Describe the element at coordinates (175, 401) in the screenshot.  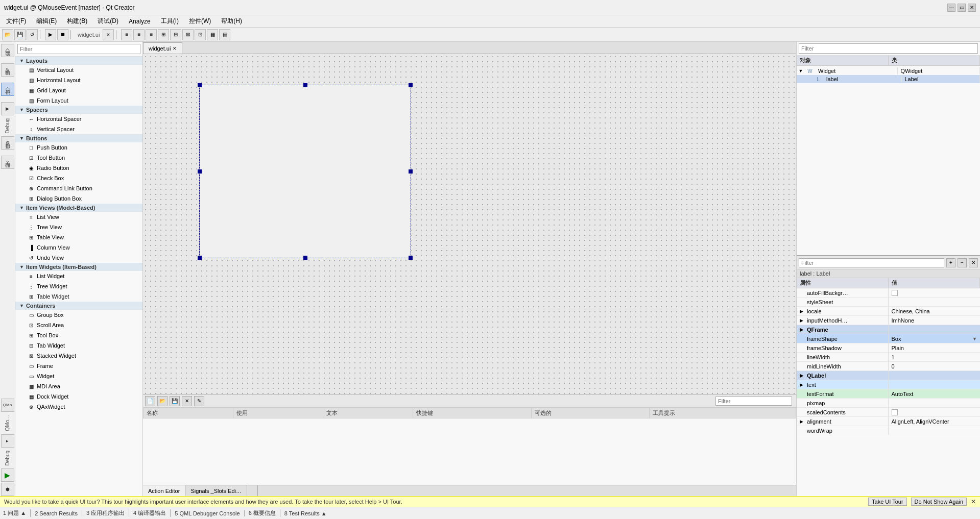
I see `bottom-tb-save: 💾` at that location.